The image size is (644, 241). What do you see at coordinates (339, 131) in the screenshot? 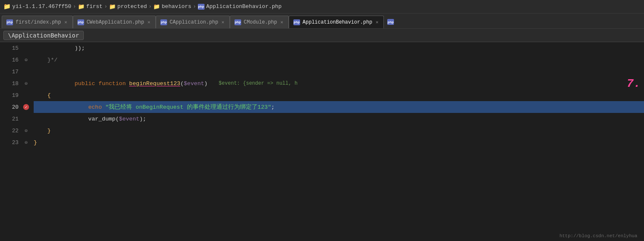
I see `code-line-22: }` at bounding box center [339, 131].